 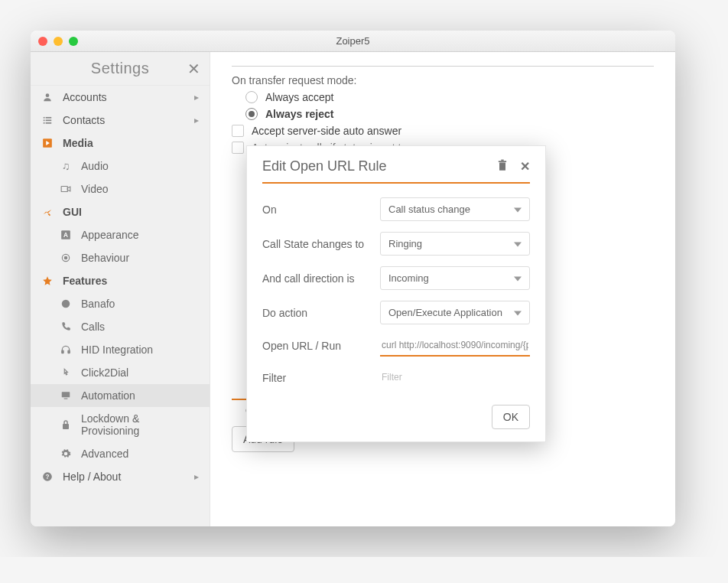 I want to click on pointer-icon, so click(x=66, y=373).